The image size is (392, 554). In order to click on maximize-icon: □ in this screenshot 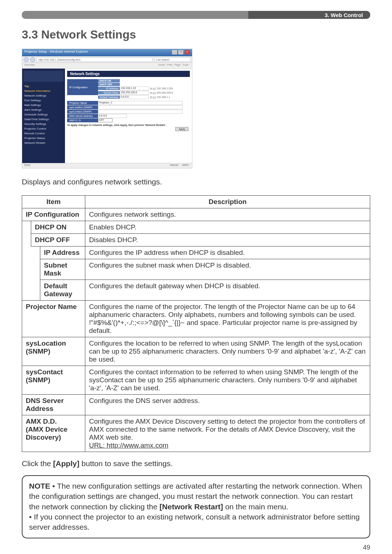, I will do `click(181, 52)`.